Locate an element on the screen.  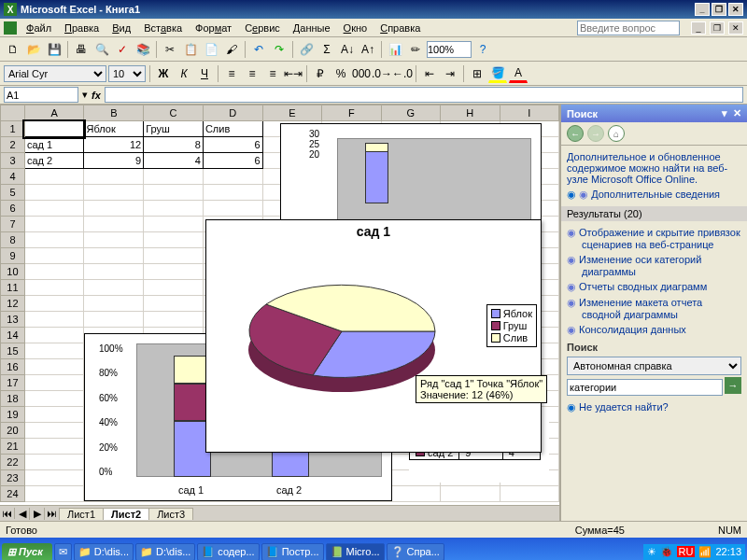
nav-back-icon: ← is located at coordinates (575, 133).